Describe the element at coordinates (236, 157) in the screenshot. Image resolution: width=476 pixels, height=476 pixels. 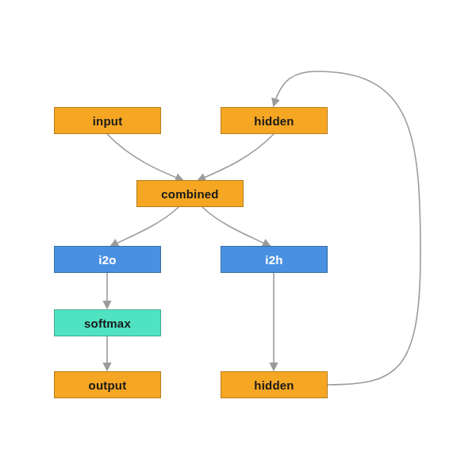
I see `edge-hidden-combined` at that location.